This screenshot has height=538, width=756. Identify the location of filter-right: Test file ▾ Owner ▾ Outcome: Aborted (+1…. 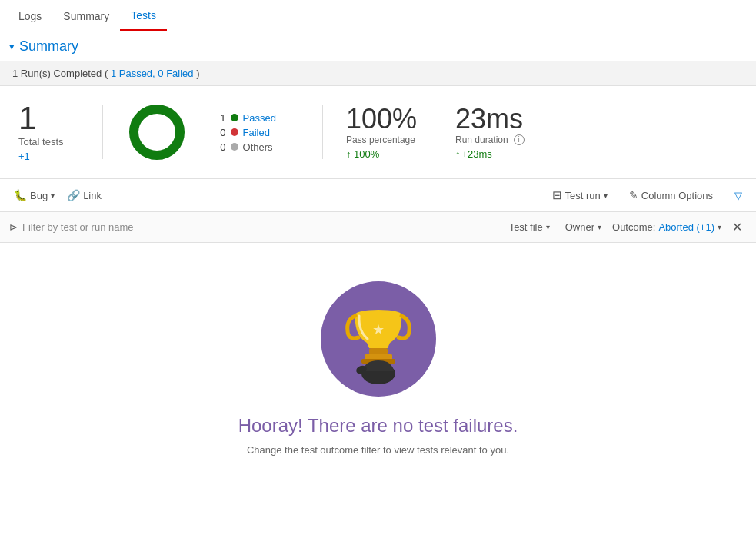
(626, 227).